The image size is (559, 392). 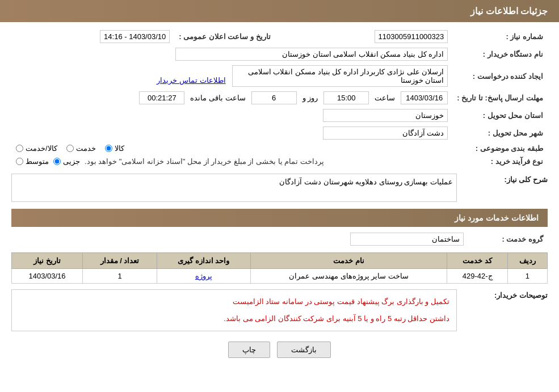 I want to click on cell-kod: ج-42-429, so click(x=477, y=276).